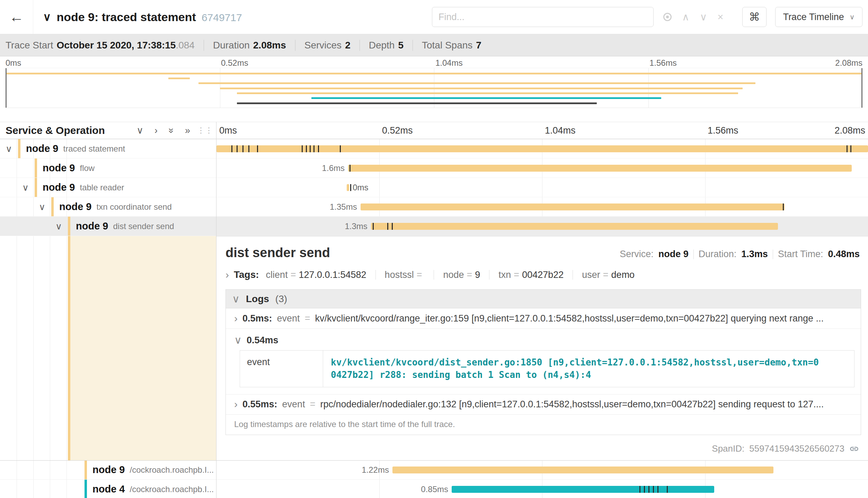 The image size is (868, 498). What do you see at coordinates (316, 275) in the screenshot?
I see `tag-item: client=127.0.0.1:54582` at bounding box center [316, 275].